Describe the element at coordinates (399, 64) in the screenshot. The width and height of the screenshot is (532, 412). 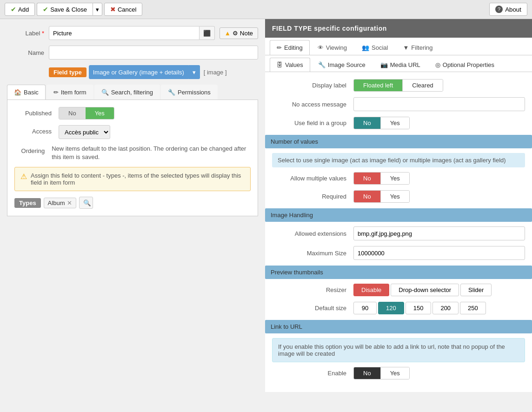
I see `sub-tabs: 🗄 Values 🔧 Image Source 📷 Media URL ◎ Op…` at that location.